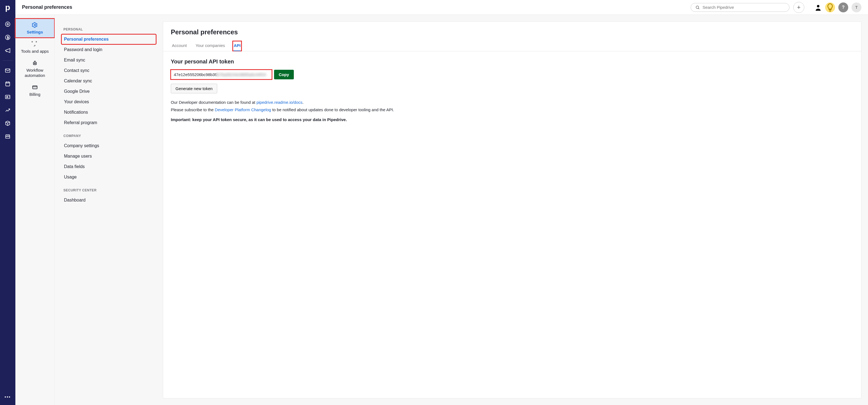 This screenshot has width=868, height=405. Describe the element at coordinates (512, 32) in the screenshot. I see `panel-title: Personal preferences` at that location.